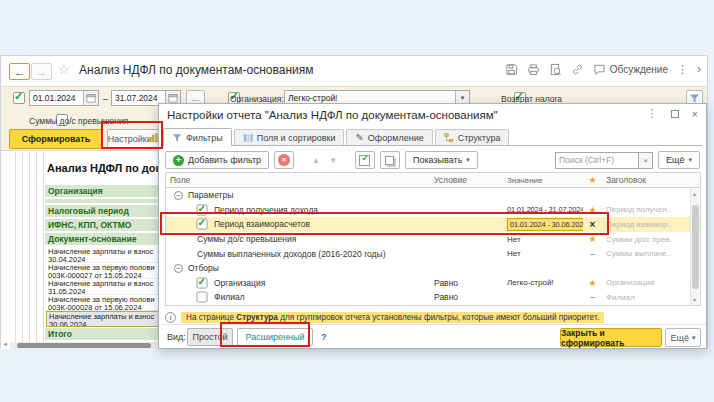 This screenshot has height=402, width=714. Describe the element at coordinates (365, 160) in the screenshot. I see `check-all-button: ✓` at that location.